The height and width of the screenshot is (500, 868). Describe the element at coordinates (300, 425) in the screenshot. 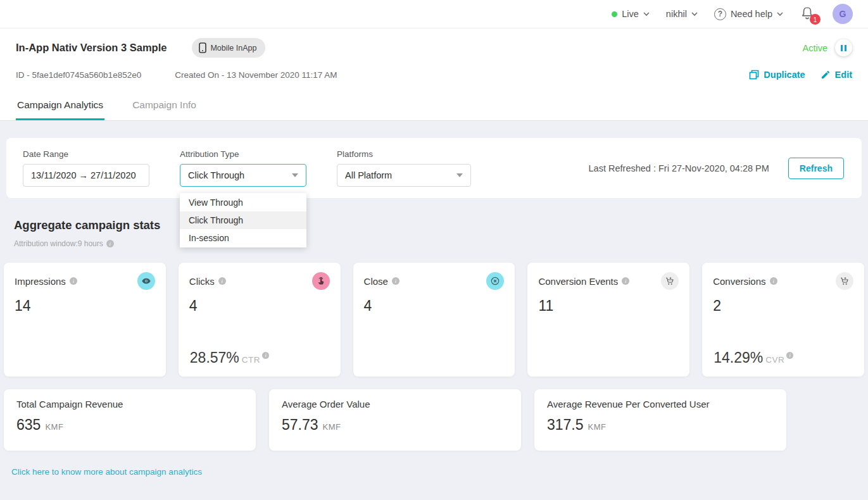

I see `revenue-value: 57.73` at that location.